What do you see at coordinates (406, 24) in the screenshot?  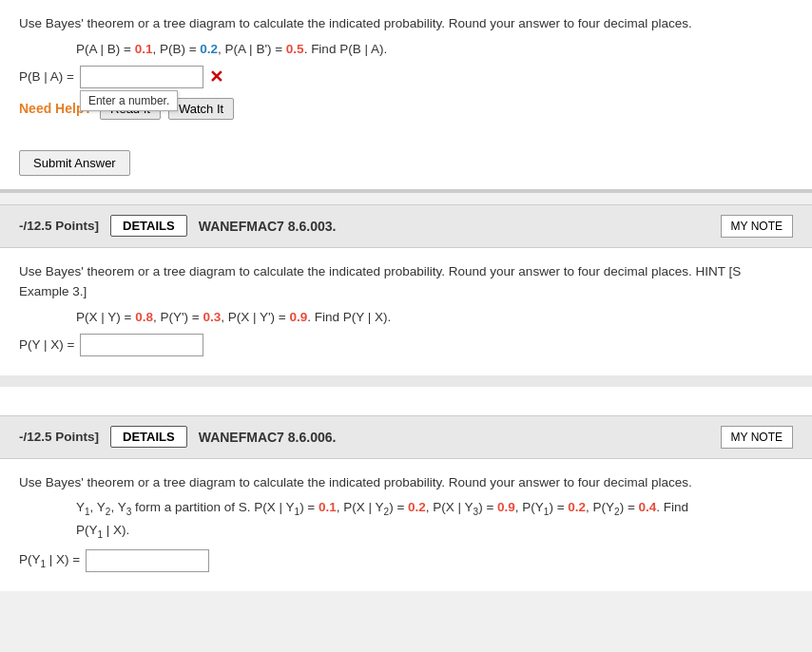 I see `problem-1-instruction: Use Bayes' theorem or a tree diagram to …` at bounding box center [406, 24].